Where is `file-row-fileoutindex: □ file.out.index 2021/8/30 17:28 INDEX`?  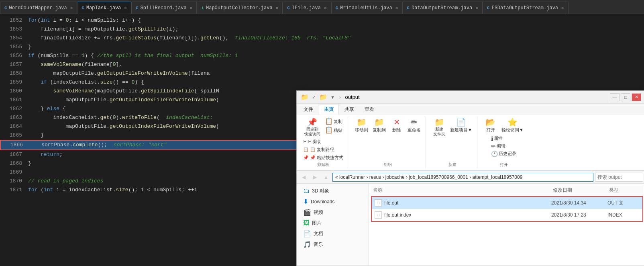 file-row-fileoutindex: □ file.out.index 2021/8/30 17:28 INDEX is located at coordinates (507, 215).